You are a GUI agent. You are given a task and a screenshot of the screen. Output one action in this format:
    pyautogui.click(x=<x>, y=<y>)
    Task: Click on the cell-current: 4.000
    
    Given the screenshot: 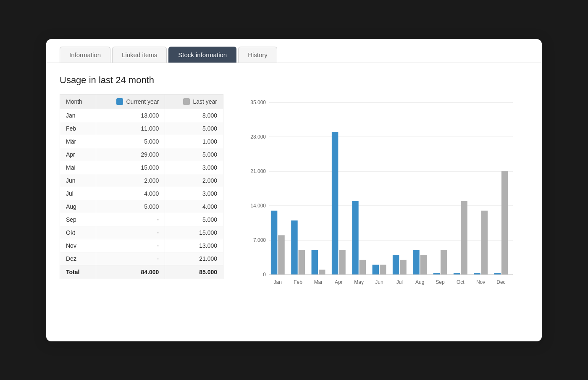 What is the action you would take?
    pyautogui.click(x=130, y=193)
    